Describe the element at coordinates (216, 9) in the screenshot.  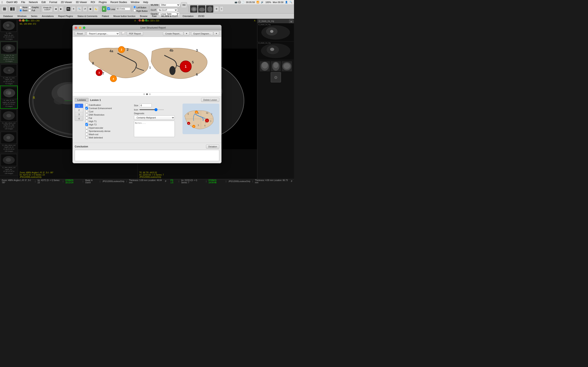
I see `settings-btn: ⚙` at that location.